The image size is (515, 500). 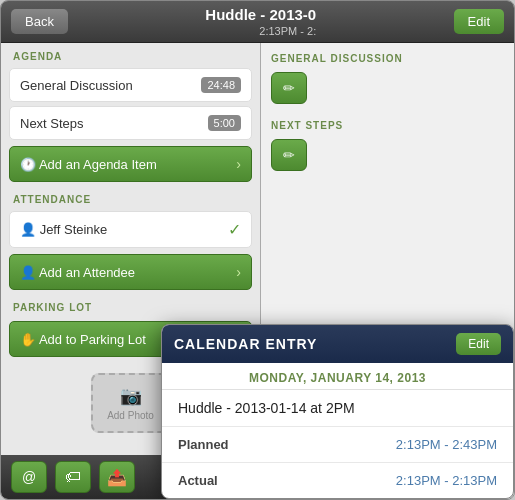 What do you see at coordinates (260, 31) in the screenshot?
I see `header-subtitle: 2:13PM - 2:` at bounding box center [260, 31].